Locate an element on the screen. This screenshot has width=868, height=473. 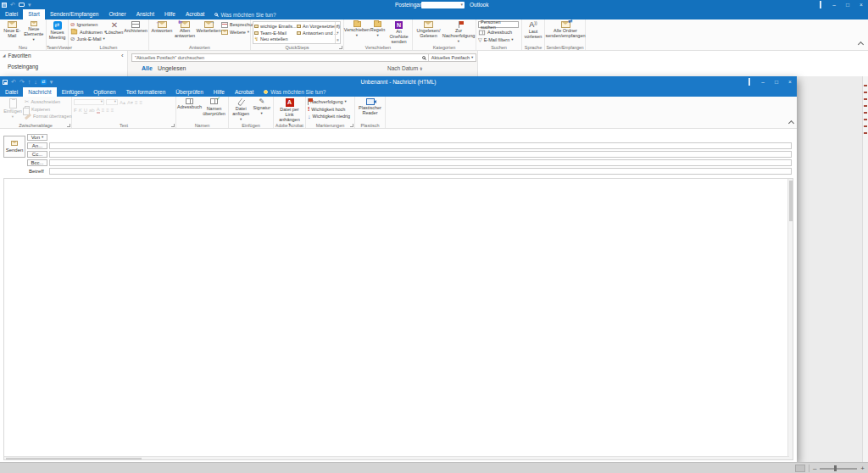
undo-icon: ↶ is located at coordinates (14, 81).